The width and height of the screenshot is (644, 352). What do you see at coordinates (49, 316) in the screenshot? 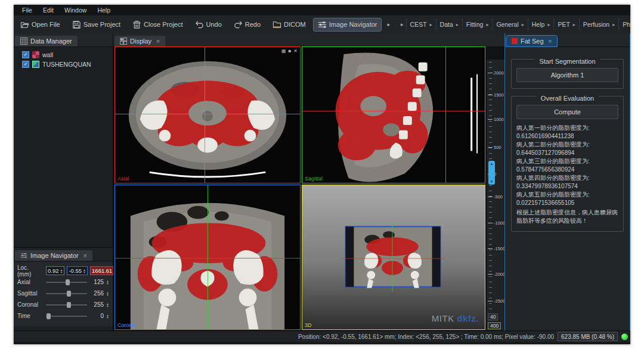
I see `time-slider-handle` at bounding box center [49, 316].